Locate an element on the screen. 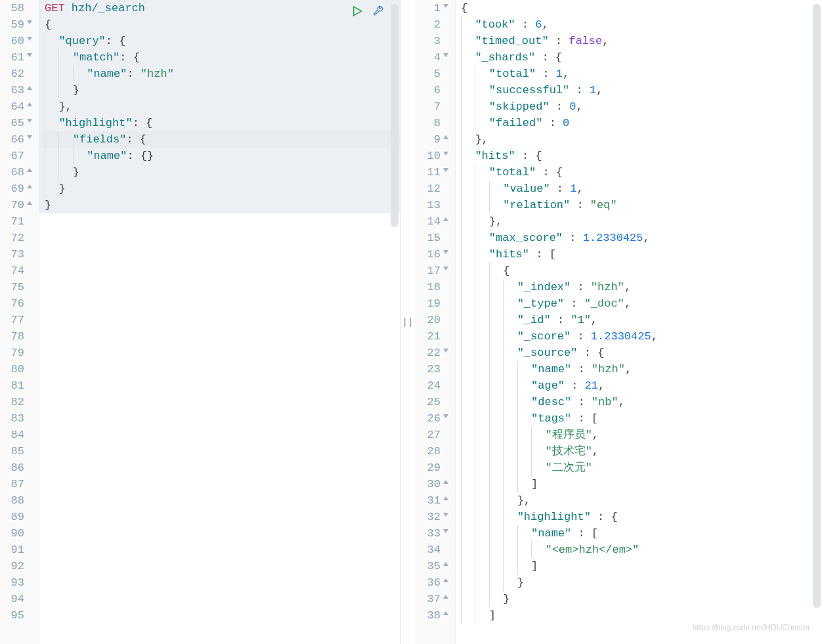  code-line: "match": { is located at coordinates (219, 58).